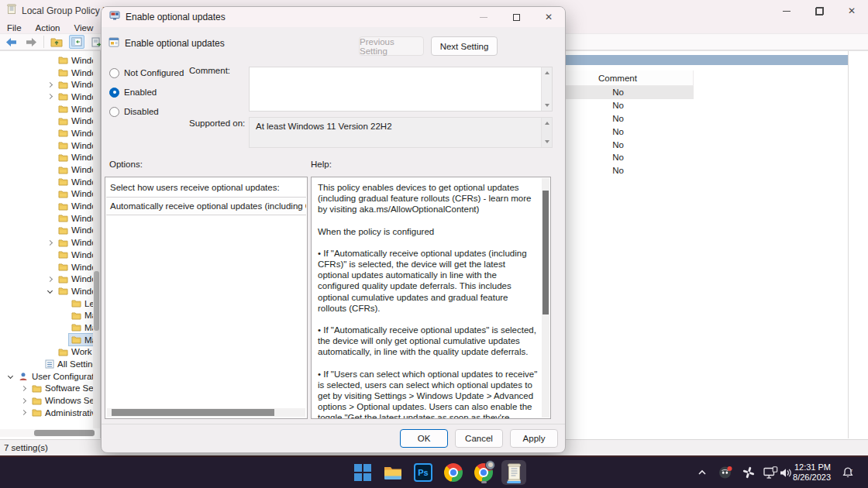 The width and height of the screenshot is (868, 488). I want to click on options-select-label: Select how users receive optional update…, so click(206, 187).